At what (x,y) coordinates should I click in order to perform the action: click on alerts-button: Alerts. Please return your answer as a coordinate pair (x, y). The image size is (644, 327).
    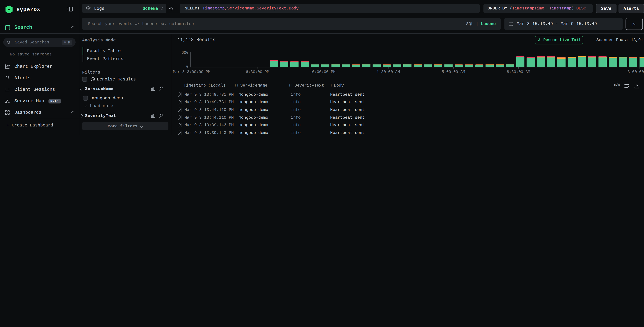
    Looking at the image, I should click on (631, 8).